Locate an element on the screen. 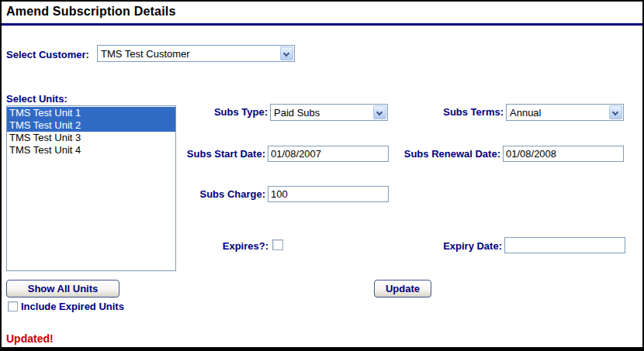 Image resolution: width=644 pixels, height=351 pixels. expires-checkbox is located at coordinates (278, 245).